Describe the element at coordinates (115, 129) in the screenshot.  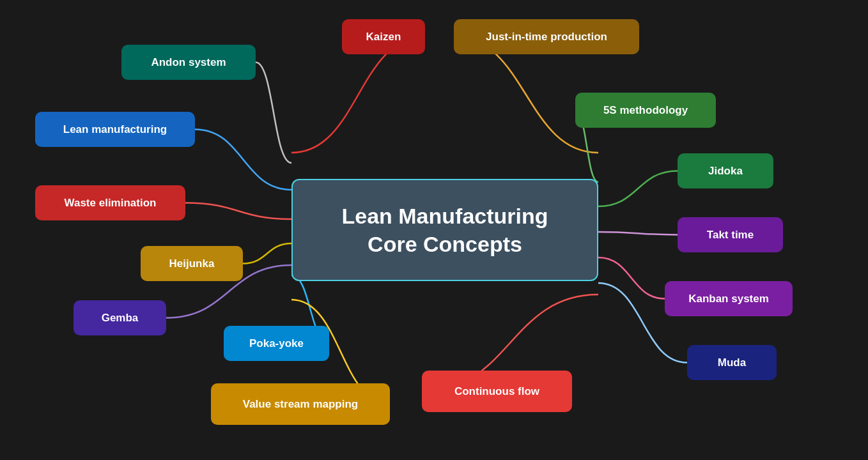
I see `node-lean-mfg: Lean manufacturing` at that location.